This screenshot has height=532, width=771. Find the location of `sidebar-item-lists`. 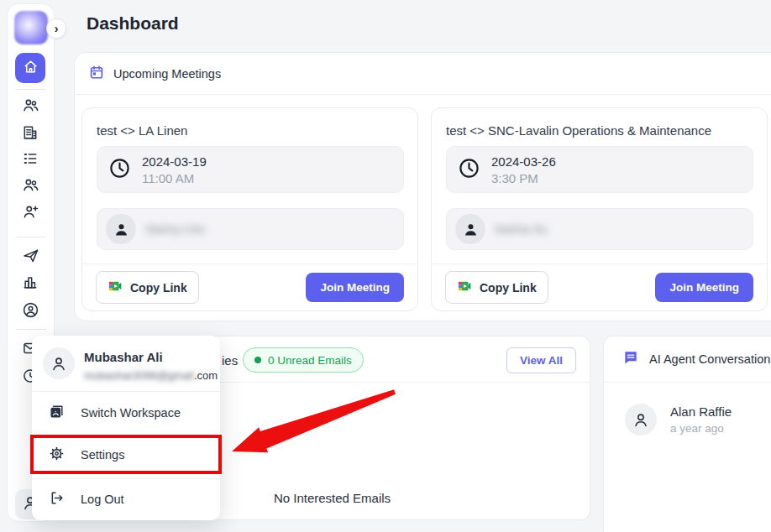

sidebar-item-lists is located at coordinates (30, 160).